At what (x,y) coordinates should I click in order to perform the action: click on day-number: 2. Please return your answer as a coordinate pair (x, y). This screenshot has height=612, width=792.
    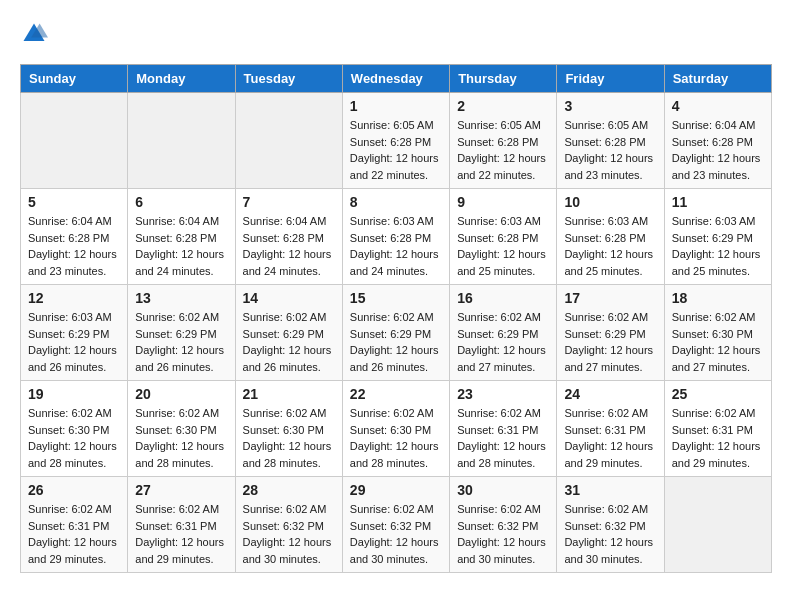
    Looking at the image, I should click on (503, 106).